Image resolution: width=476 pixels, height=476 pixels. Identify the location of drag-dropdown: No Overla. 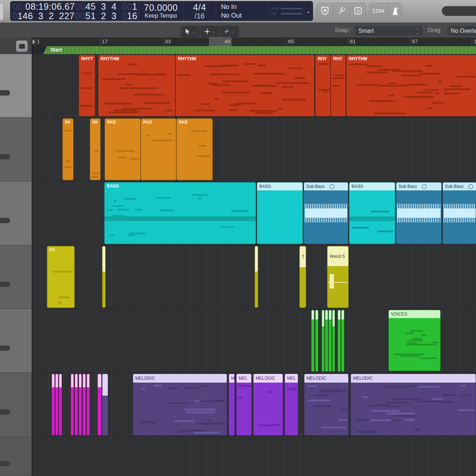
(462, 31).